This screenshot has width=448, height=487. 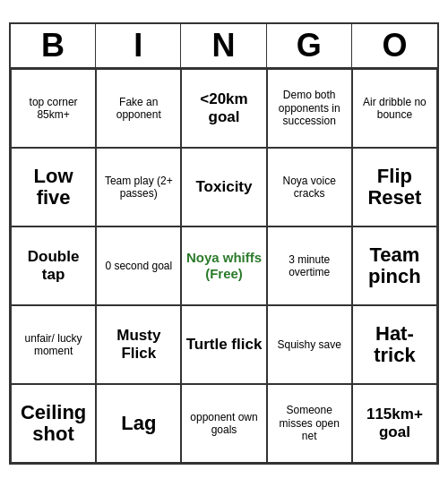 I want to click on grid-cell: unfair/ lucky moment, so click(x=54, y=345).